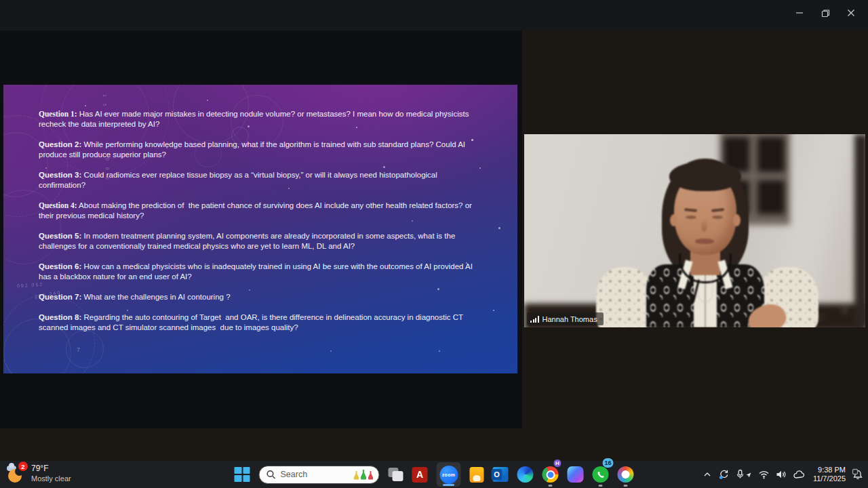  Describe the element at coordinates (261, 272) in the screenshot. I see `question: Question 6: How can a medical physicists…` at that location.